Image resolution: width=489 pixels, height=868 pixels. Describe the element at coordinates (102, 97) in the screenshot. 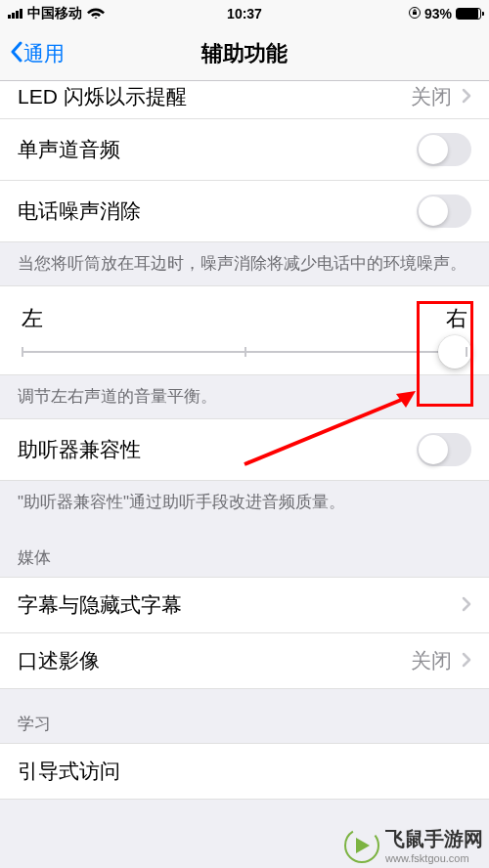

I see `led-flash-label: LED 闪烁以示提醒` at that location.